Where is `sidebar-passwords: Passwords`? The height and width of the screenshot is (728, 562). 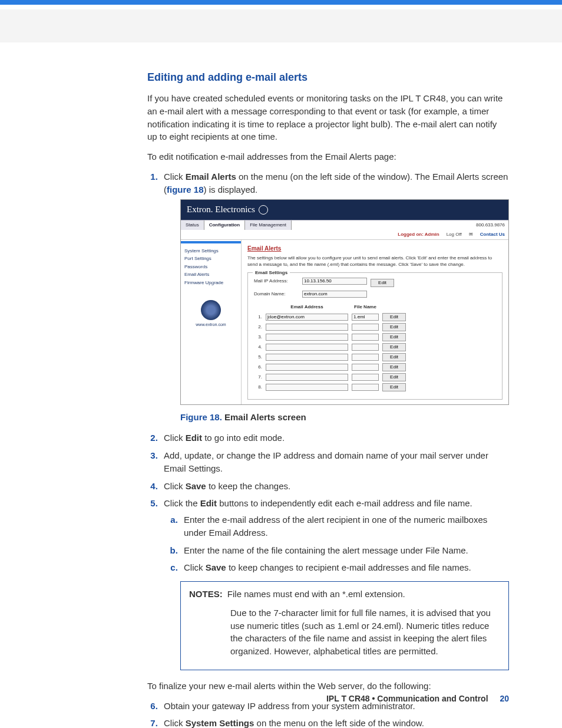 sidebar-passwords: Passwords is located at coordinates (211, 267).